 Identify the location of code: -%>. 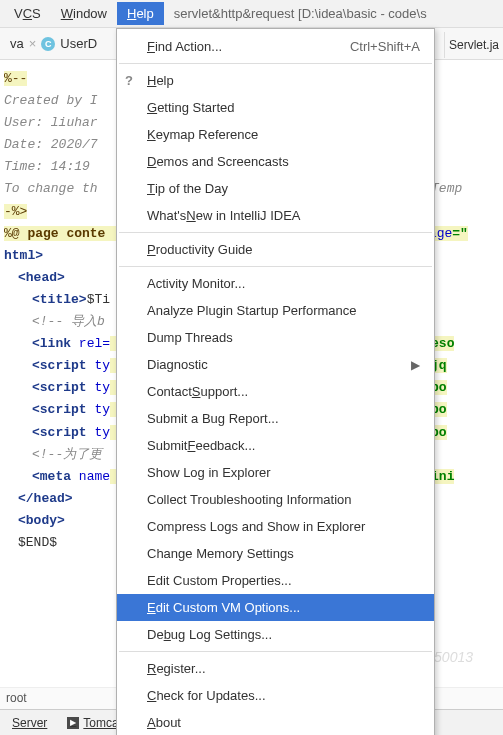
(16, 212).